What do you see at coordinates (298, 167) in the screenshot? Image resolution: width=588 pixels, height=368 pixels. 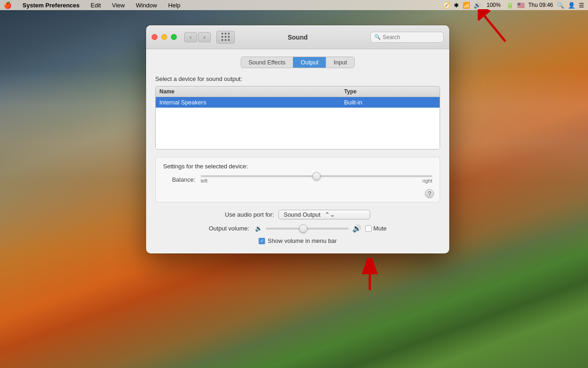 I see `settings-section-label: Settings for the selected device:` at bounding box center [298, 167].